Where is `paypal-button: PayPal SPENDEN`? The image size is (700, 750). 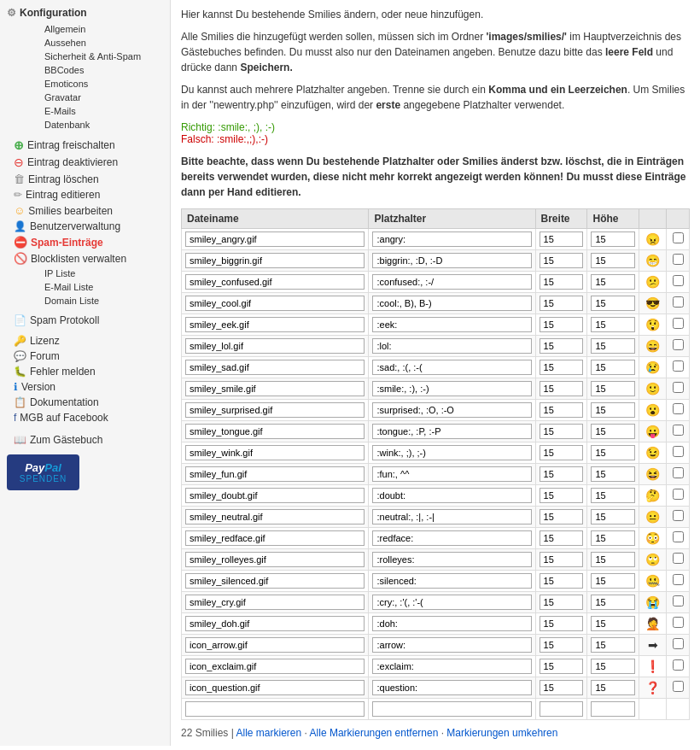
paypal-button: PayPal SPENDEN is located at coordinates (43, 472).